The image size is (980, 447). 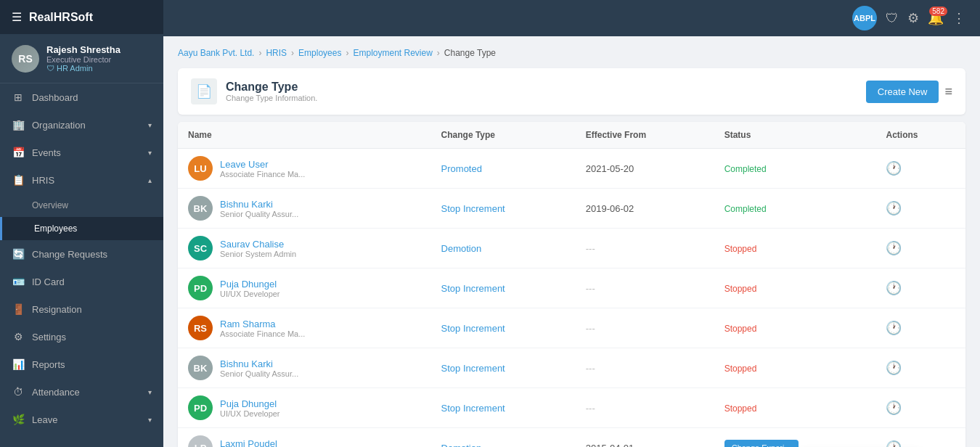 What do you see at coordinates (150, 180) in the screenshot?
I see `chevron-up-icon: ▴` at bounding box center [150, 180].